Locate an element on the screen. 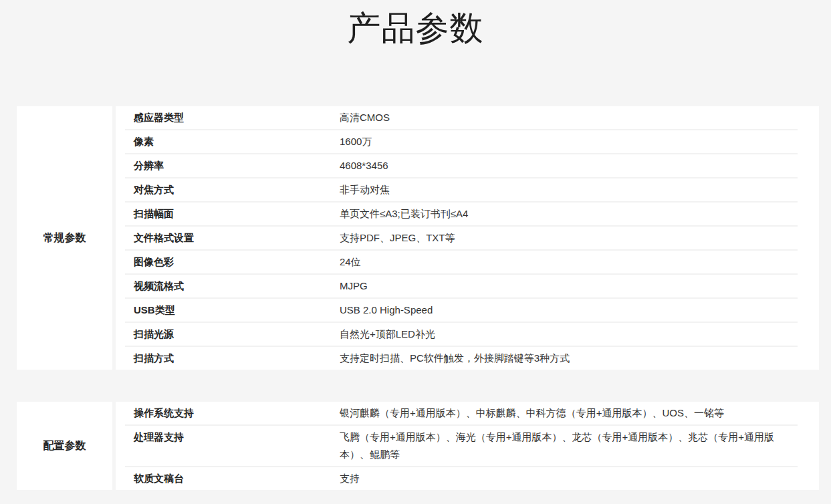 This screenshot has height=504, width=831. table-row: 扫描方式支持定时扫描、PC软件触发，外接脚踏键等3种方式 is located at coordinates (461, 358).